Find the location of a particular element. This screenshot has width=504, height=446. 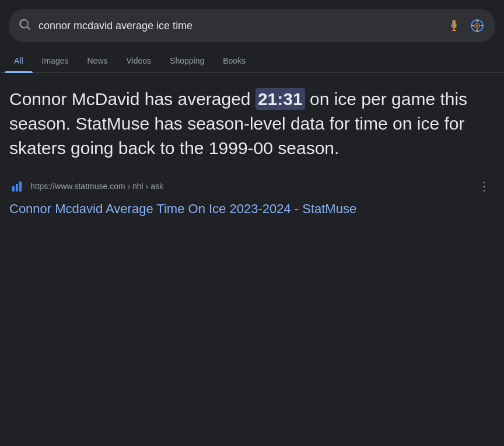

tab-books: Books is located at coordinates (235, 61).